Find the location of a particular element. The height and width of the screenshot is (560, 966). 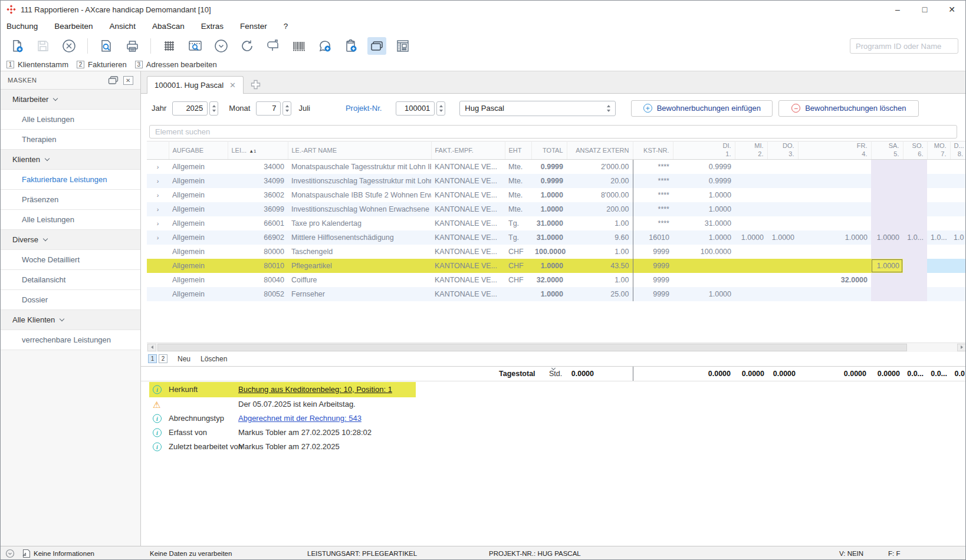

neu-button: Neu is located at coordinates (184, 359).